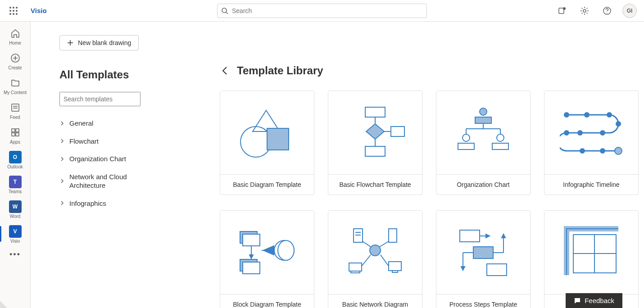 The image size is (644, 308). What do you see at coordinates (15, 36) in the screenshot?
I see `rail-home: Home` at bounding box center [15, 36].